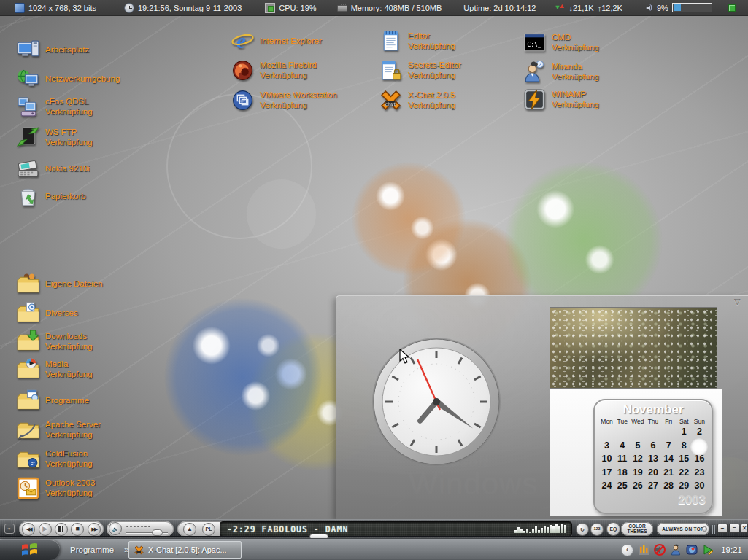 This screenshot has width=748, height=560. What do you see at coordinates (28, 369) in the screenshot?
I see `media-folder-icon` at bounding box center [28, 369].